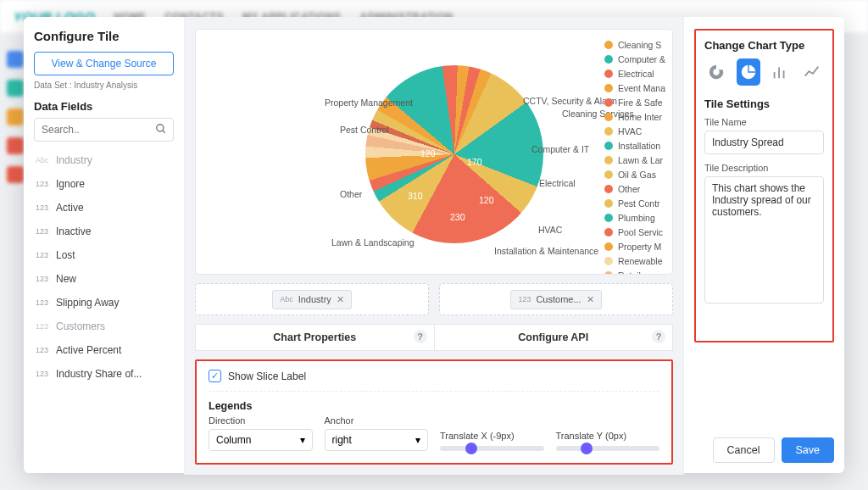 This screenshot has height=490, width=868. Describe the element at coordinates (635, 117) in the screenshot. I see `legend-item: Home Inter` at that location.